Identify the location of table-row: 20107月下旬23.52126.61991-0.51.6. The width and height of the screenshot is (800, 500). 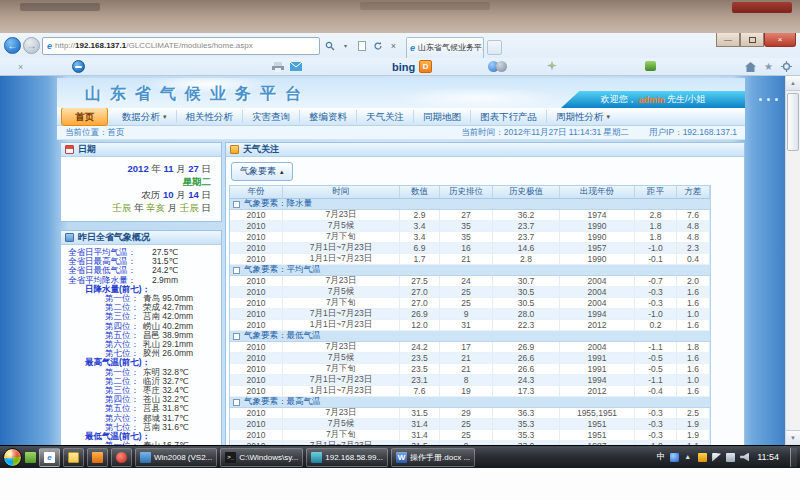
(470, 370).